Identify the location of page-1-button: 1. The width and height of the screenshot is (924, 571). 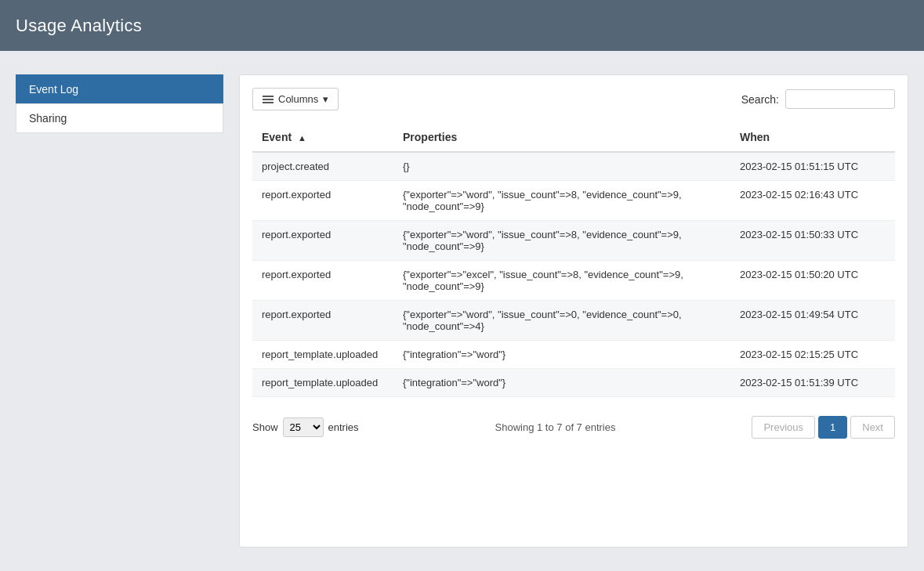
(832, 428).